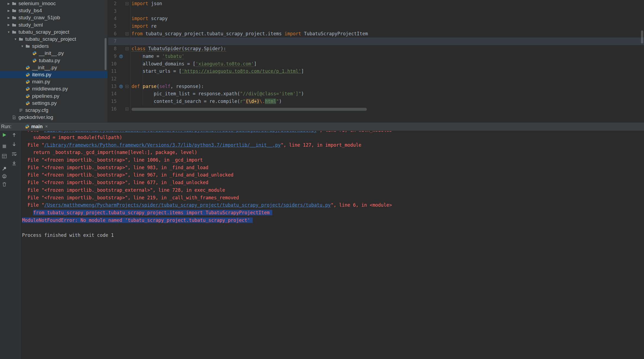  I want to click on clear-all-icon, so click(4, 184).